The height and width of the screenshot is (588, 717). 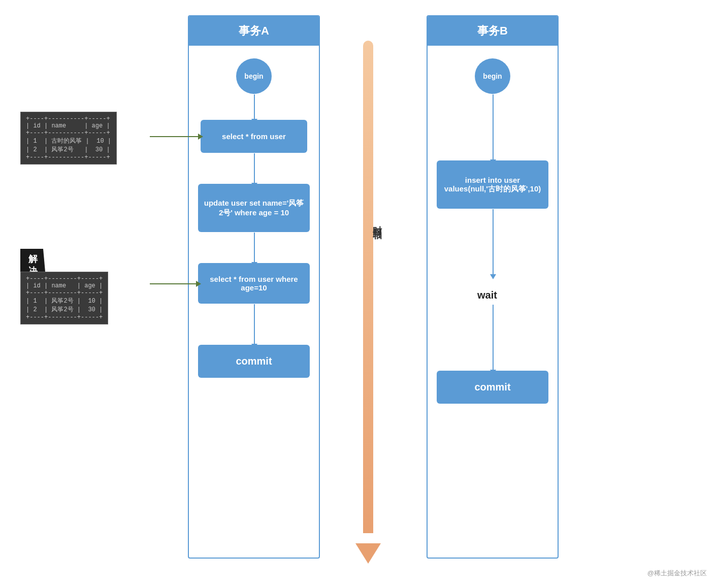 What do you see at coordinates (254, 136) in the screenshot?
I see `select-all-node: select * from user` at bounding box center [254, 136].